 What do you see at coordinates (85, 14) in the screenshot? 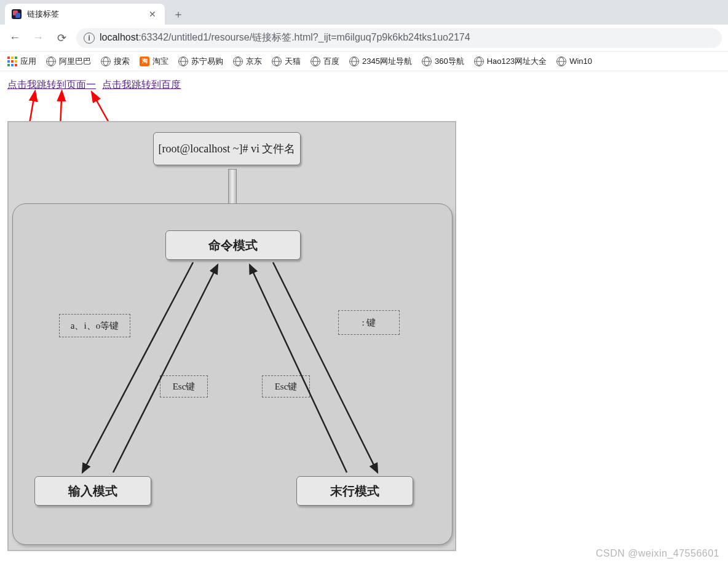
I see `browser-tab: 链接标签 ✕` at bounding box center [85, 14].